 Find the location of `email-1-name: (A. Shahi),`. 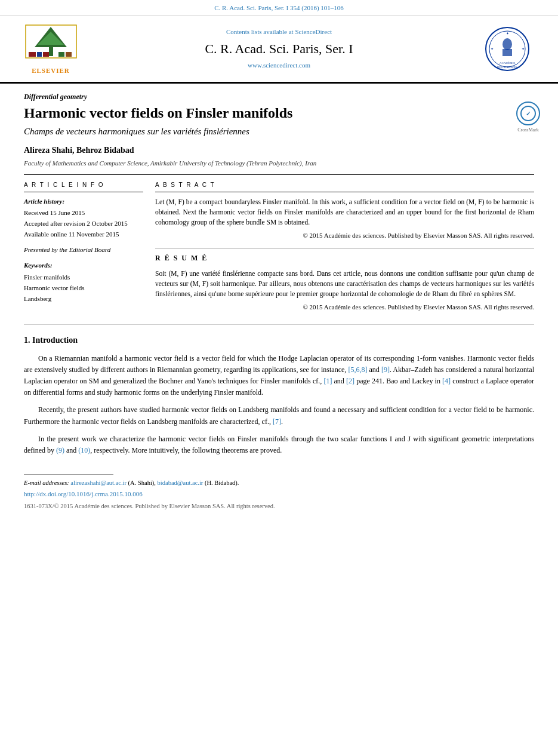

email-1-name: (A. Shahi), is located at coordinates (142, 483).